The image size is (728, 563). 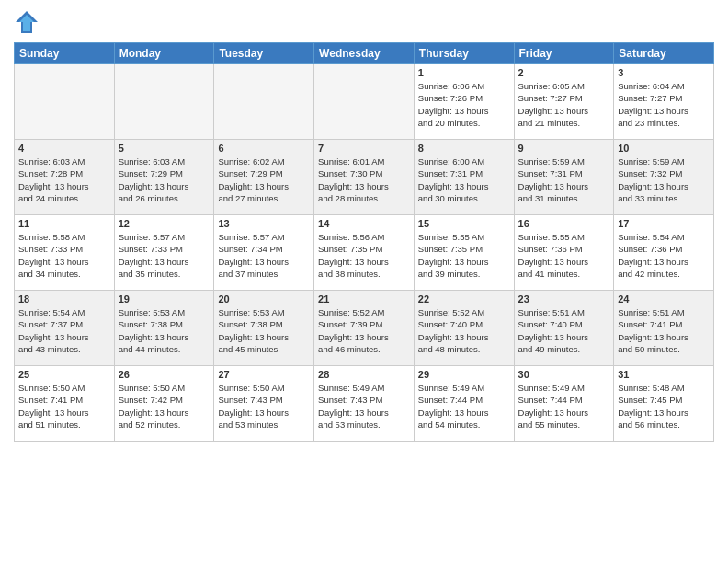 What do you see at coordinates (364, 53) in the screenshot?
I see `calendar-header-wednesday: Wednesday` at bounding box center [364, 53].